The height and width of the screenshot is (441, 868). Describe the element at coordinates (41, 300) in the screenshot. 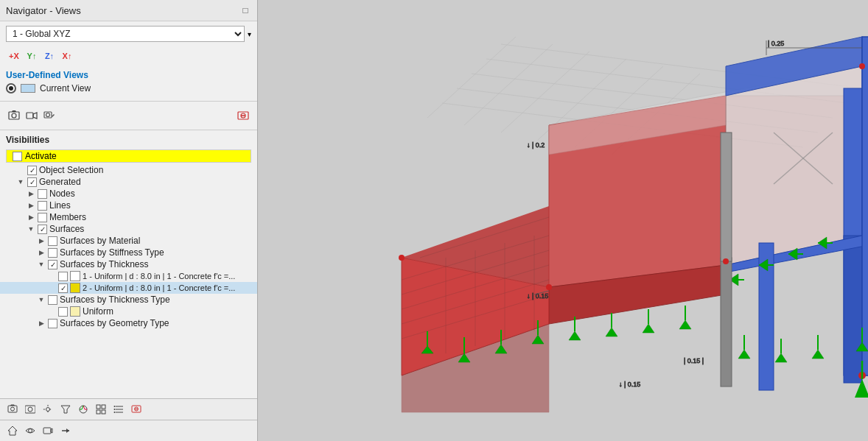

I see `arrow-thickness-type: ▼` at that location.